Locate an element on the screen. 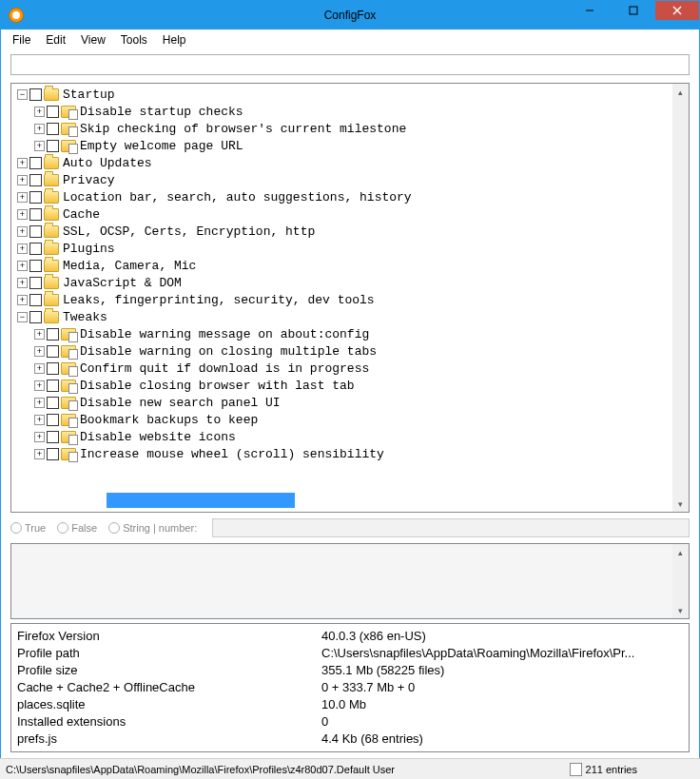 The width and height of the screenshot is (700, 779). tree-row: +Location bar, search, auto suggestions,… is located at coordinates (350, 197).